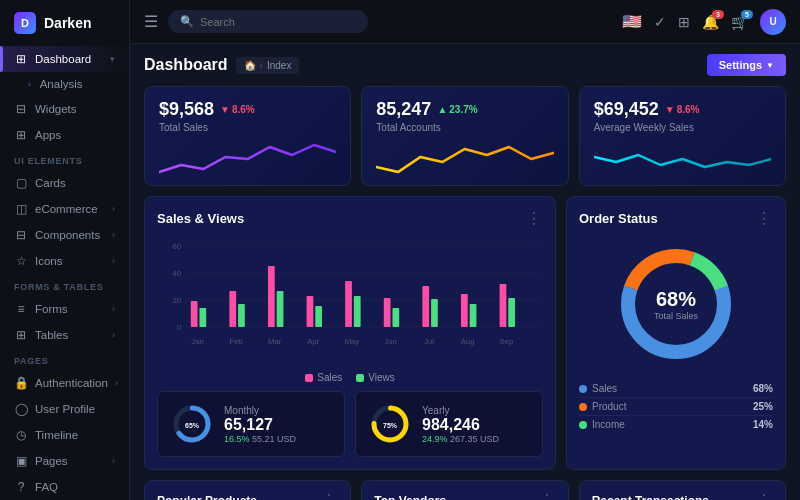  Describe the element at coordinates (65, 409) in the screenshot. I see `sidebar-item-label: User Profile` at that location.